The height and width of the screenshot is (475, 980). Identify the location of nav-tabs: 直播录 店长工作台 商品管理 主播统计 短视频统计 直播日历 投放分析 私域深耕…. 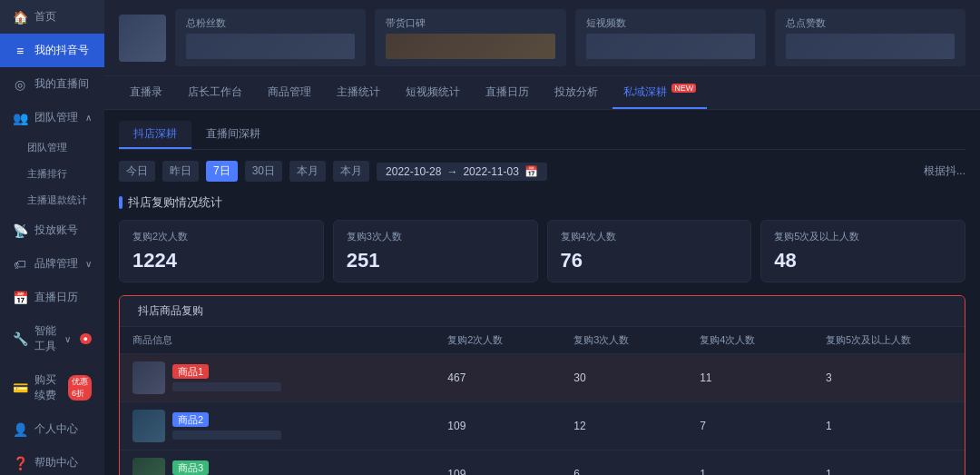
(543, 93).